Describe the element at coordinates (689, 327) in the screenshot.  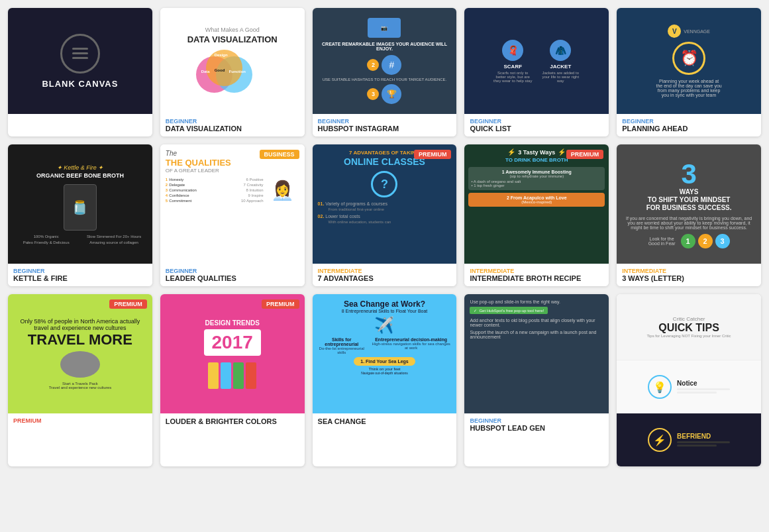
I see `card-quicktips-image: Critic Catcher QUICK TIPS Tips for Lever…` at that location.